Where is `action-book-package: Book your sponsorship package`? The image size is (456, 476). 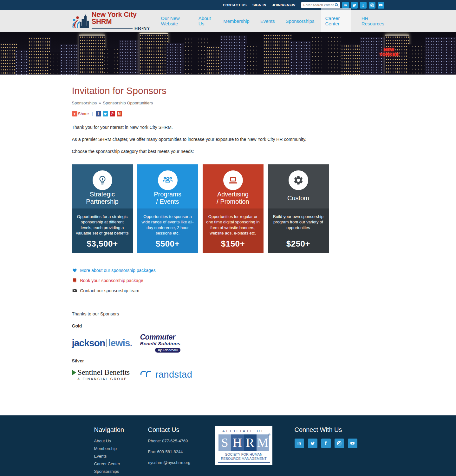
action-book-package: Book your sponsorship package is located at coordinates (228, 281).